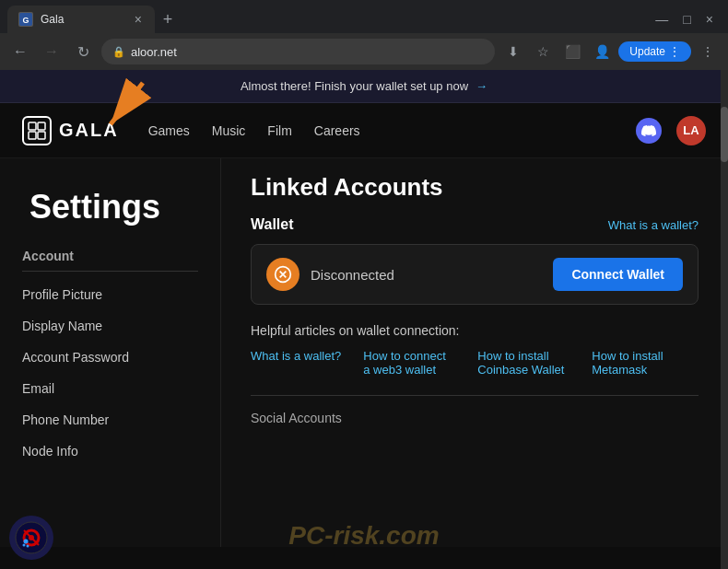 The width and height of the screenshot is (728, 569). What do you see at coordinates (283, 274) in the screenshot?
I see `wallet-disconnected-icon` at bounding box center [283, 274].